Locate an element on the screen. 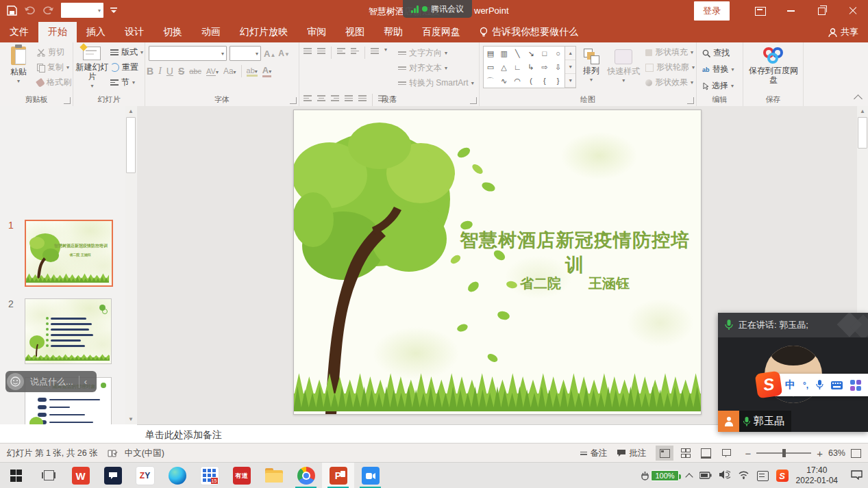 Image resolution: width=868 pixels, height=488 pixels. shape-icon: ▥ is located at coordinates (504, 53).